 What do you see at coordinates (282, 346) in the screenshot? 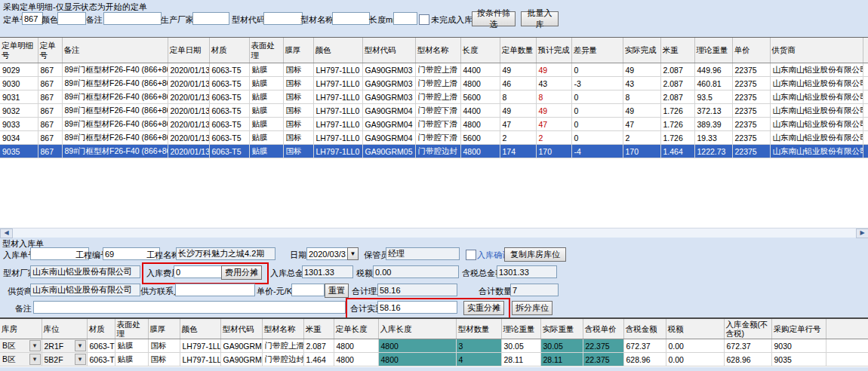
I see `cell: 门带腔上滑` at bounding box center [282, 346].